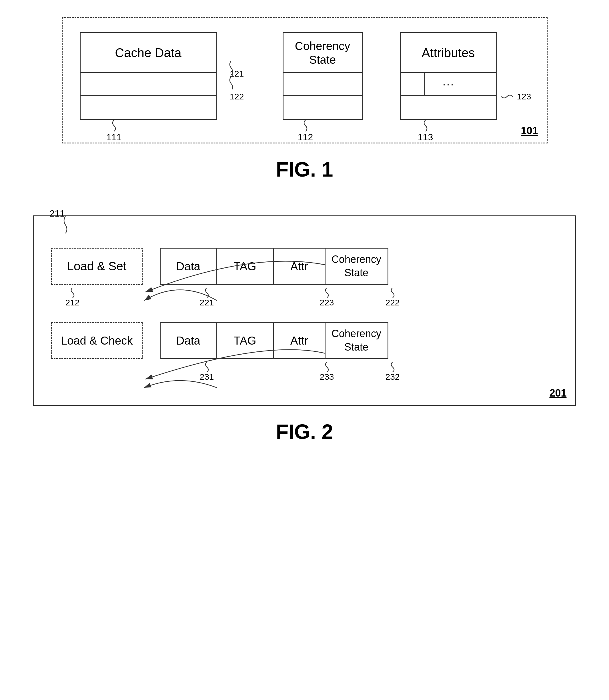 The image size is (609, 700). I want to click on attributes-label: Attributes, so click(449, 53).